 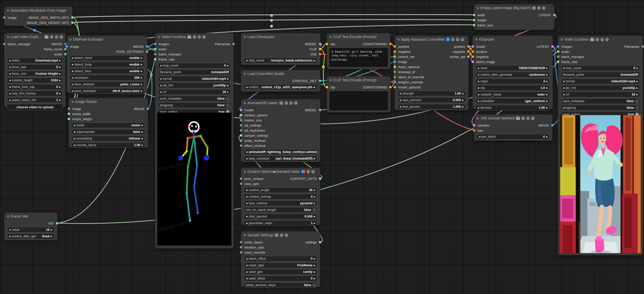 What do you see at coordinates (194, 72) in the screenshot?
I see `widget-filename_prefix: filename_prefixAnimateDiff` at bounding box center [194, 72].